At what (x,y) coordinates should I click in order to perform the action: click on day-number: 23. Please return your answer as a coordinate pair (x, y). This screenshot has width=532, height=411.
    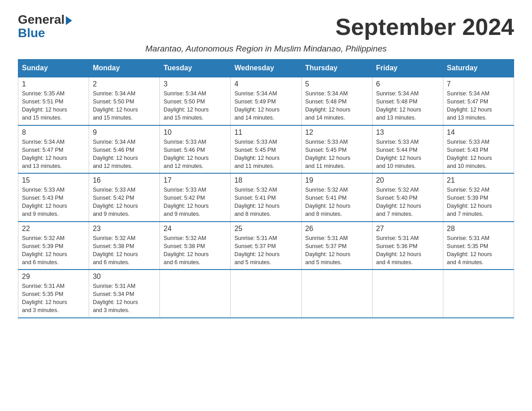
    Looking at the image, I should click on (124, 229).